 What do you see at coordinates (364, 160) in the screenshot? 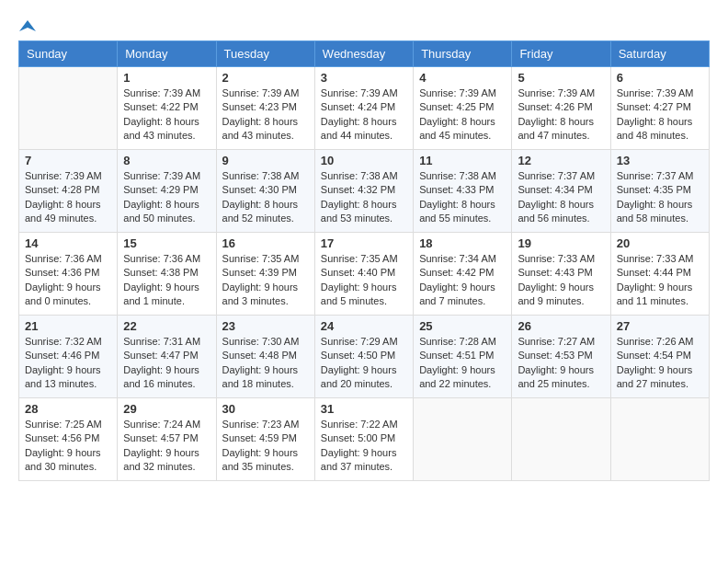
I see `day-number: 10` at bounding box center [364, 160].